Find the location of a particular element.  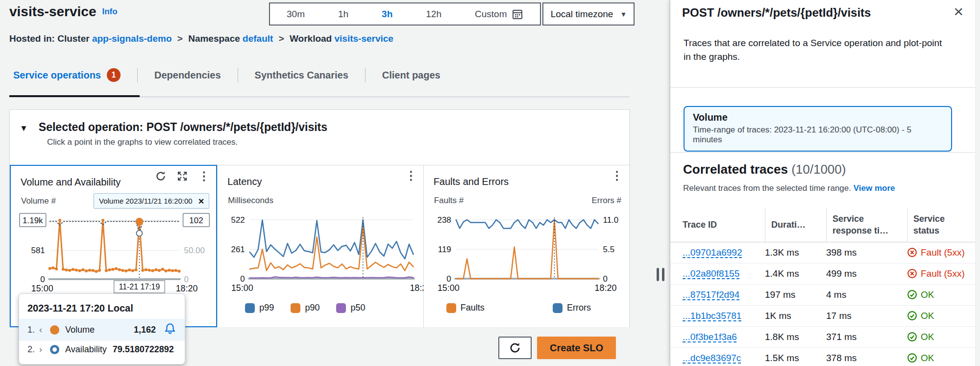

alarm-bell-icon is located at coordinates (170, 330).